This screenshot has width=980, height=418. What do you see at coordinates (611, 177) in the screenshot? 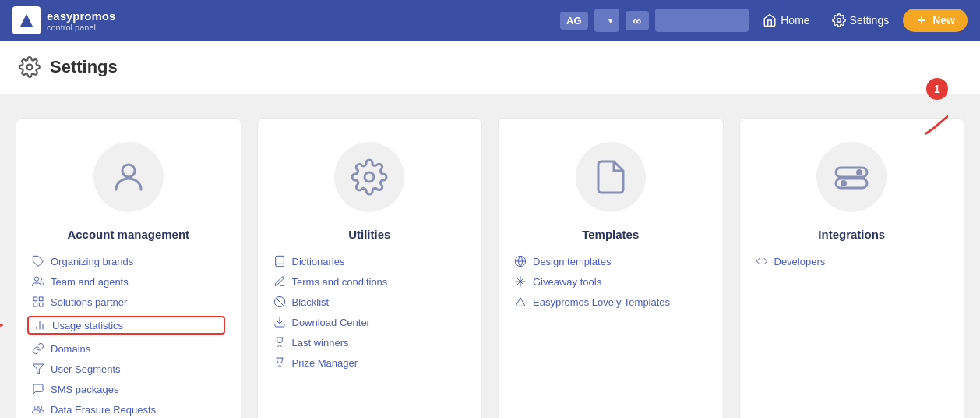
I see `file-icon` at bounding box center [611, 177].